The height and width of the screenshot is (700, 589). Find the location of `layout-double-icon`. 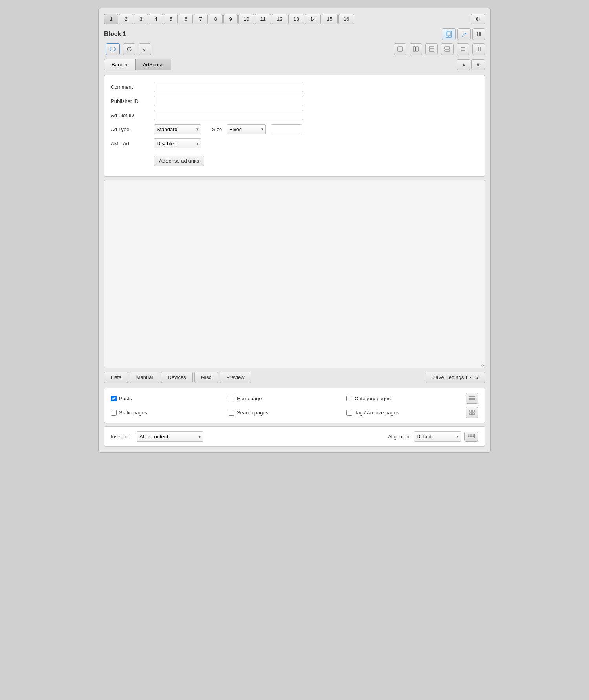

layout-double-icon is located at coordinates (416, 49).